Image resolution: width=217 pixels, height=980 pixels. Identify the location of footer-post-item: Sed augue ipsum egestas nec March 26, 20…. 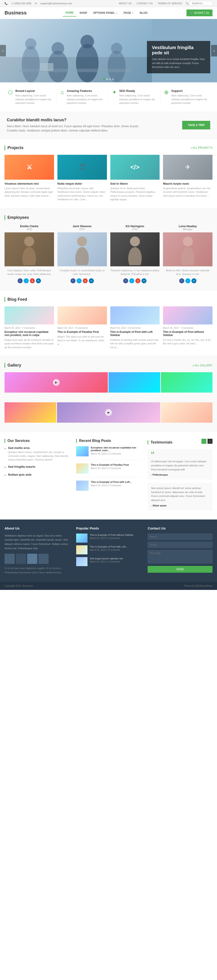
(109, 562).